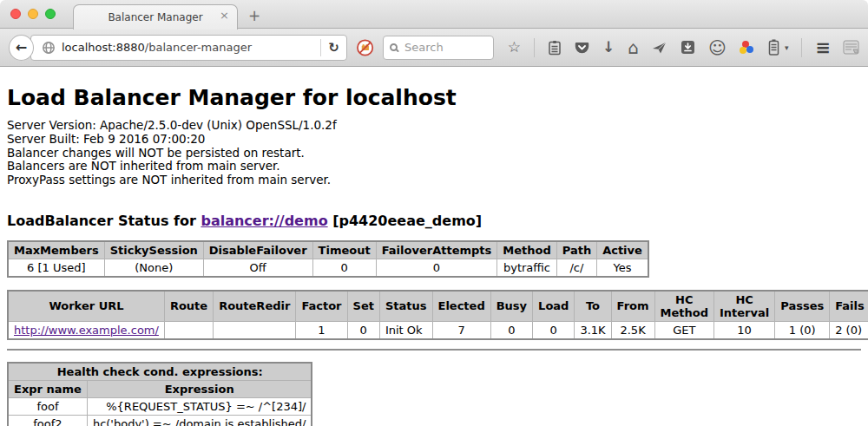 Image resolution: width=868 pixels, height=426 pixels. What do you see at coordinates (405, 220) in the screenshot?
I see `heading-suffix: [p4420eeae_demo]` at bounding box center [405, 220].